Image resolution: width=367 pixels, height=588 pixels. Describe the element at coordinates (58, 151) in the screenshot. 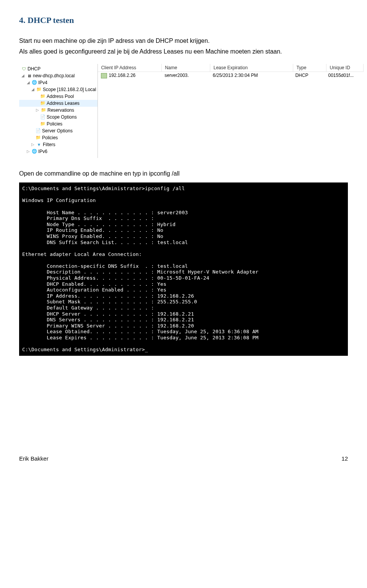

I see `tree-ipv6: ▷ 🌐 IPv6` at that location.